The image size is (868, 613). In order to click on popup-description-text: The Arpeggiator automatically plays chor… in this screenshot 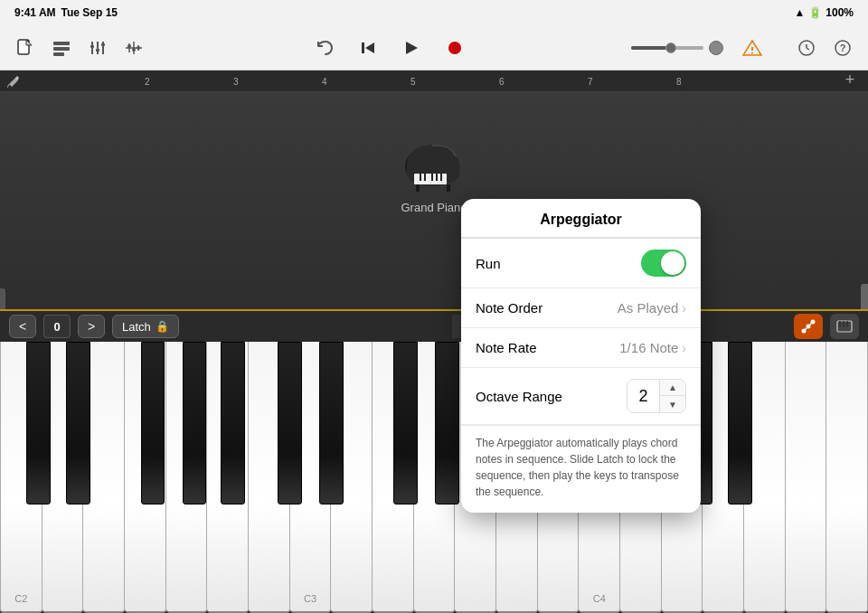, I will do `click(577, 467)`.